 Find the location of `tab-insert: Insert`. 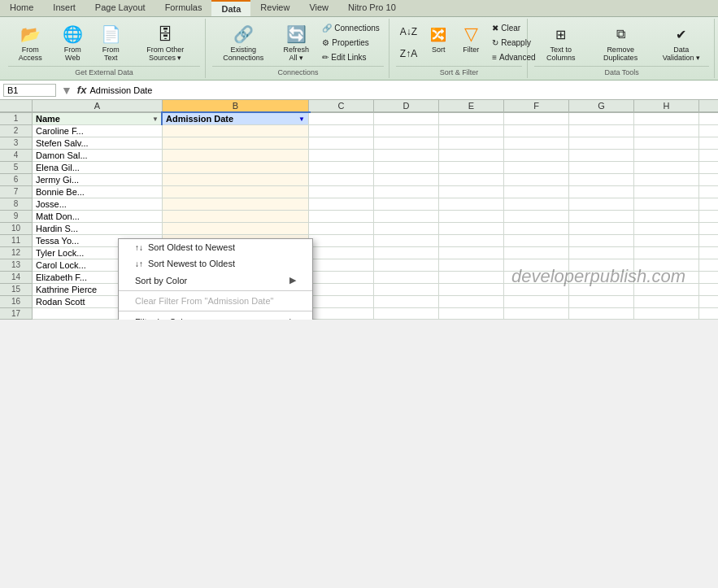

tab-insert: Insert is located at coordinates (64, 8).